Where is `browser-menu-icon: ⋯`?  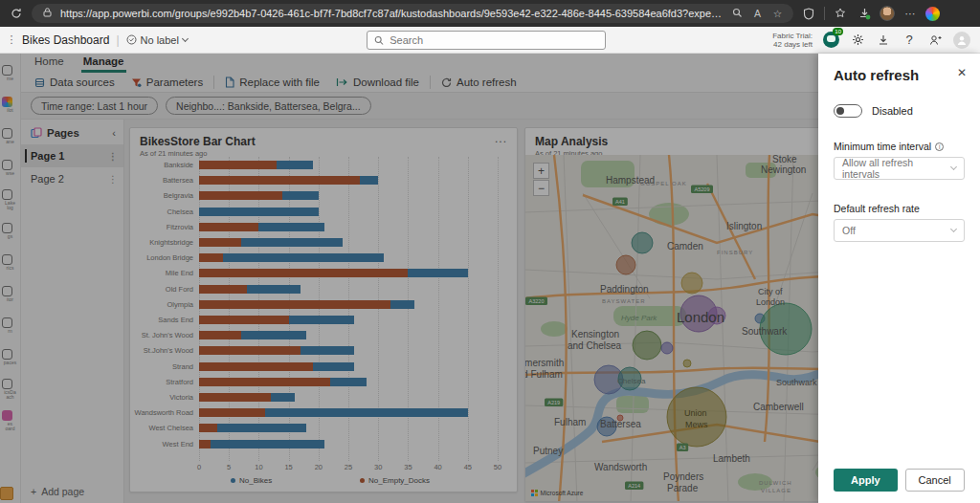
browser-menu-icon: ⋯ is located at coordinates (910, 13).